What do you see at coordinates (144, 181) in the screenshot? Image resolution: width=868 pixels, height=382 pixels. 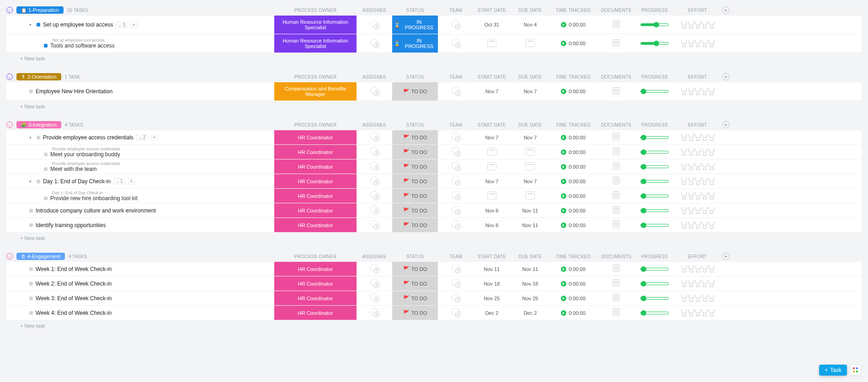 I see `task-name-cell: ▾ Day 1: End of Day Check-in ⌵1+` at bounding box center [144, 181].